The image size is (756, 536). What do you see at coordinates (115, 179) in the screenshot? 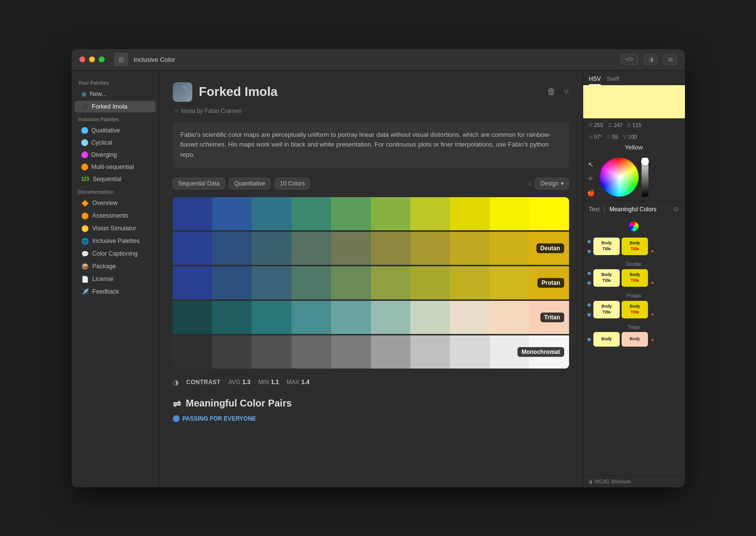
I see `sidebar-item-sequential: 123 Sequential` at bounding box center [115, 179].